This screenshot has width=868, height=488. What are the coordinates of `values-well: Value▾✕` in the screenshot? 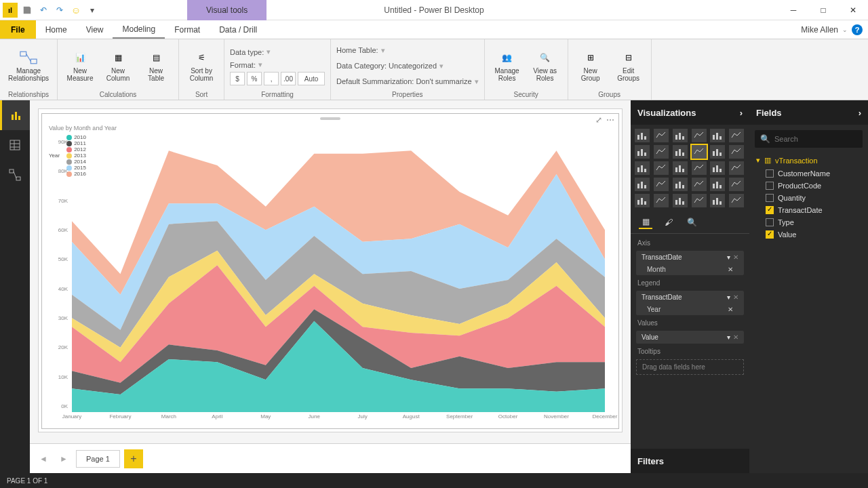 It's located at (690, 338).